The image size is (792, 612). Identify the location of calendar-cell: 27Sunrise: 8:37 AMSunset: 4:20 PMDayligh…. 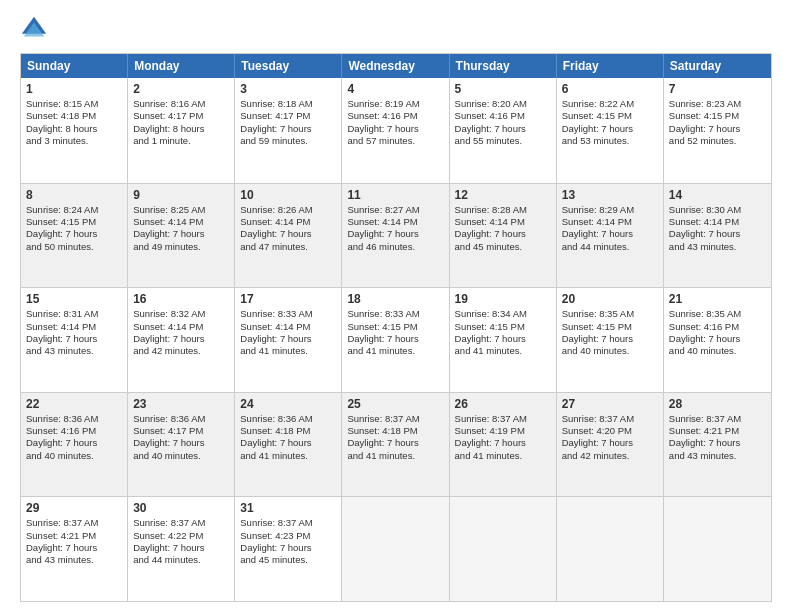
(610, 445).